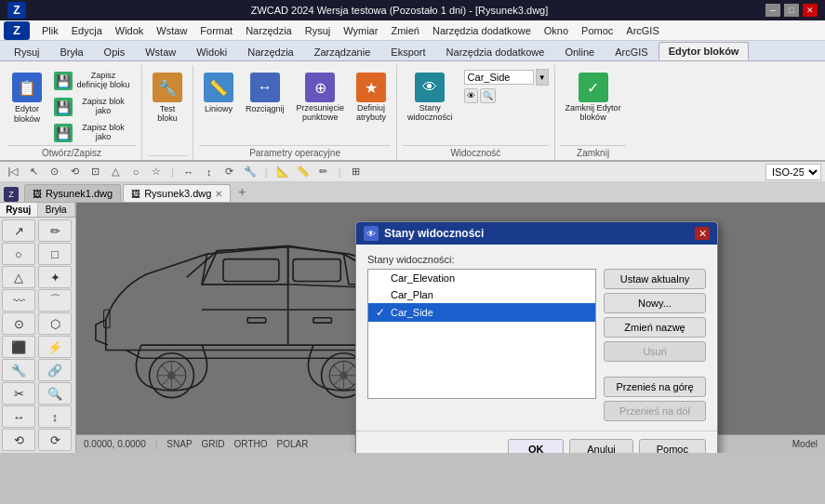 The height and width of the screenshot is (504, 825). I want to click on list-item-elevation: Car_Elevation, so click(482, 278).